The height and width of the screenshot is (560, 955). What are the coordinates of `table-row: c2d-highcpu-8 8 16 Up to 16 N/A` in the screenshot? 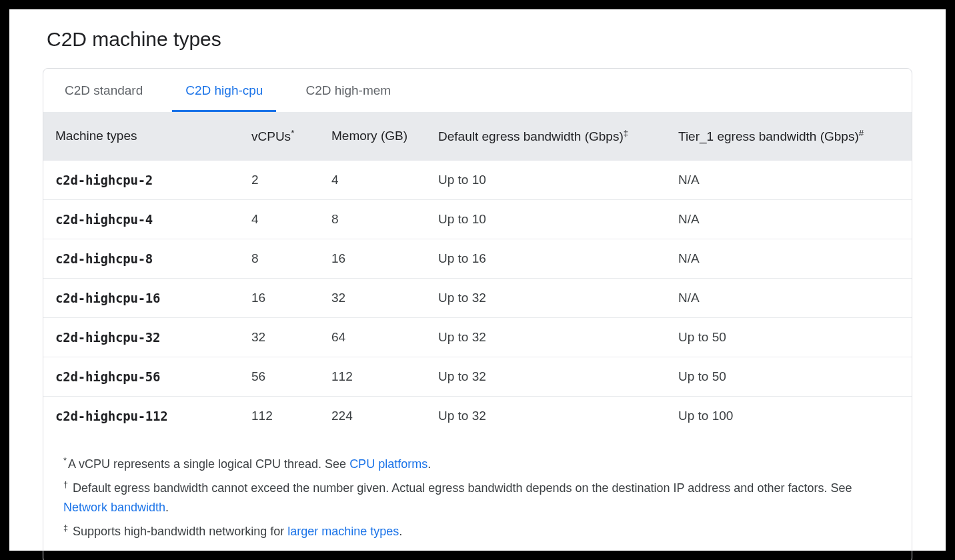 It's located at (478, 259).